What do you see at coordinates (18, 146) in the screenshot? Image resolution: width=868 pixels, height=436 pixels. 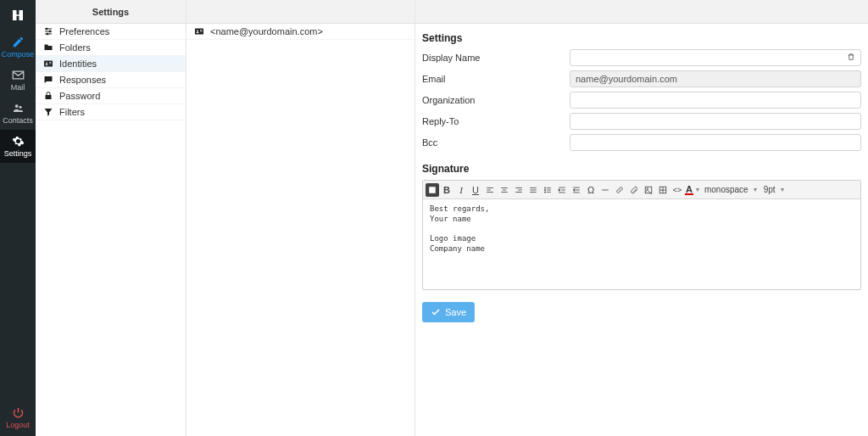 I see `sidebar-settings: Settings` at bounding box center [18, 146].